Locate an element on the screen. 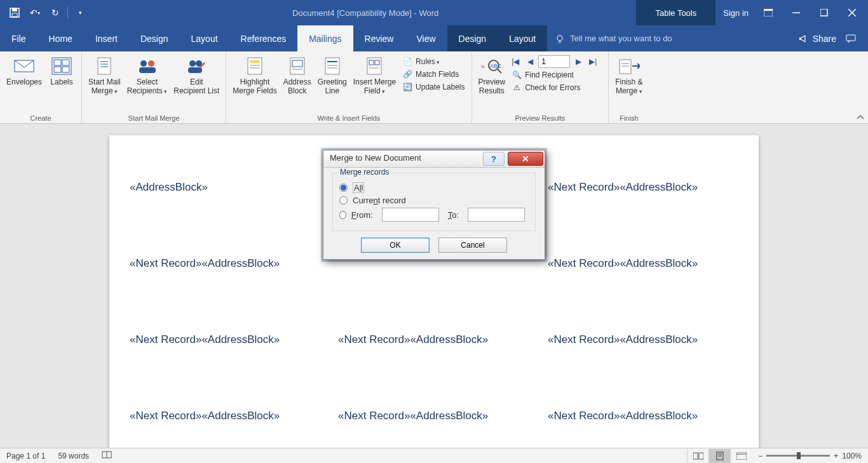 The width and height of the screenshot is (868, 463). undo-button: ↶▾ is located at coordinates (35, 13).